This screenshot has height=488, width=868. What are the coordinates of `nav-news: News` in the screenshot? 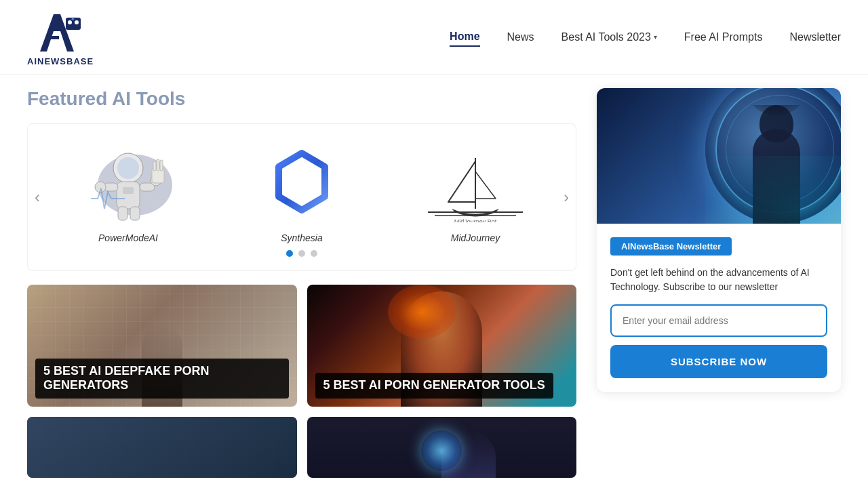 It's located at (521, 37).